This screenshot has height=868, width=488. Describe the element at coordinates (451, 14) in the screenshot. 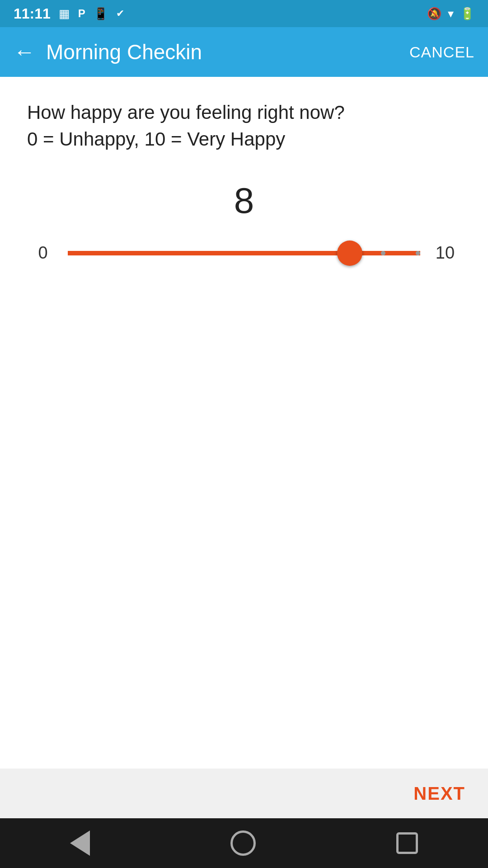

I see `wifi-icon: ▾` at that location.